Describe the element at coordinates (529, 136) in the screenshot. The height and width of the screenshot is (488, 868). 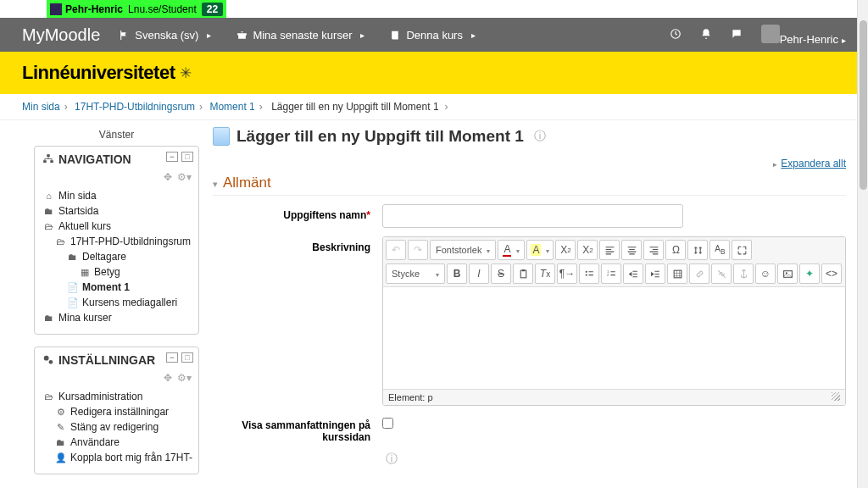
I see `page-title: Lägger till en ny Uppgift till Moment 1 …` at that location.